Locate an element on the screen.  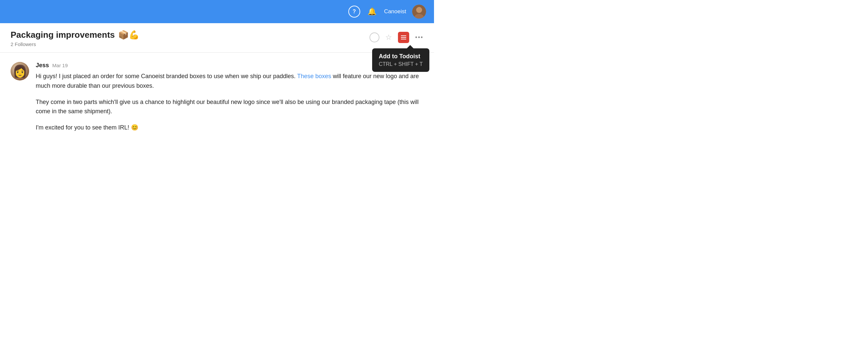
topic-title: Packaging improvements 📦💪 is located at coordinates (217, 35).